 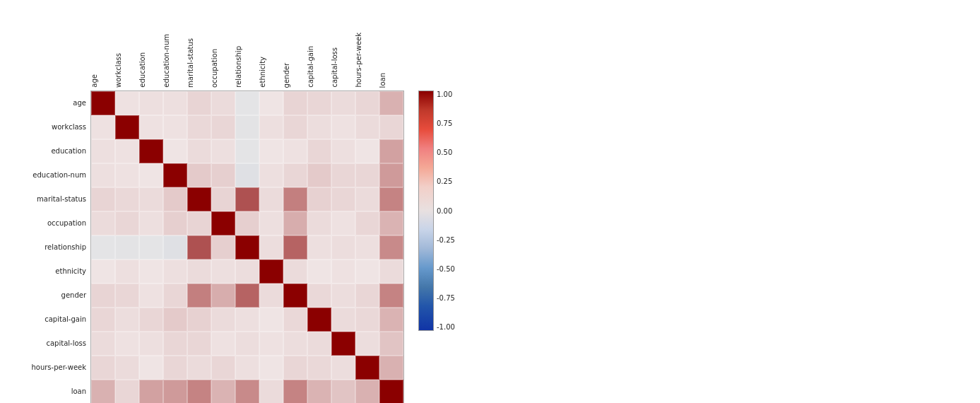 I want to click on colorbar-tick: 0.25, so click(x=446, y=181).